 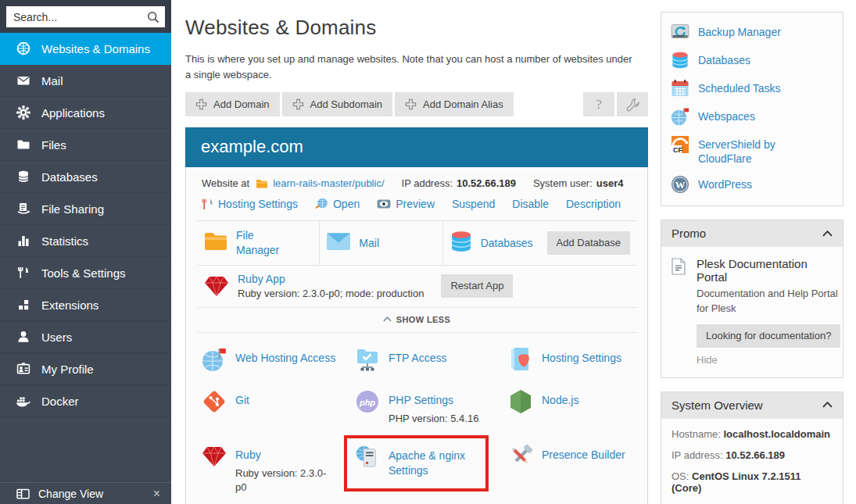 What do you see at coordinates (749, 150) in the screenshot?
I see `shortcut-label: ServerShield by CloudFlare` at bounding box center [749, 150].